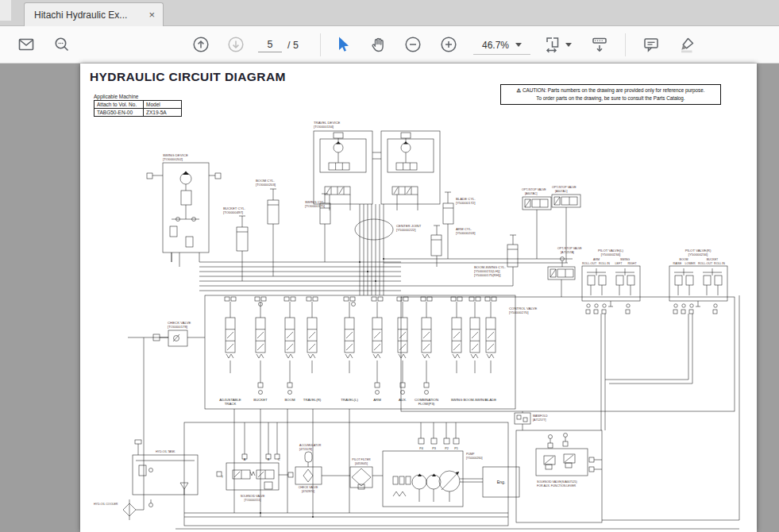 The width and height of the screenshot is (779, 532). What do you see at coordinates (687, 44) in the screenshot?
I see `highlighter-icon` at bounding box center [687, 44].